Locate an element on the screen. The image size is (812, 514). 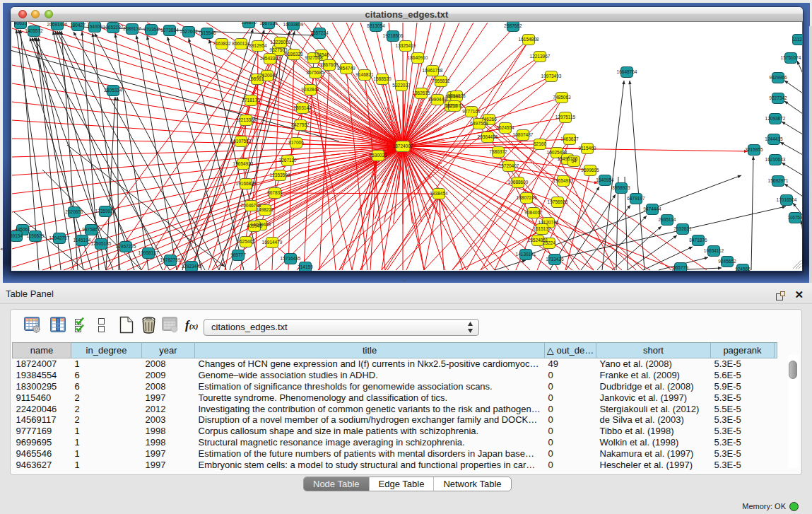
svg-text: 8660124 is located at coordinates (241, 44).